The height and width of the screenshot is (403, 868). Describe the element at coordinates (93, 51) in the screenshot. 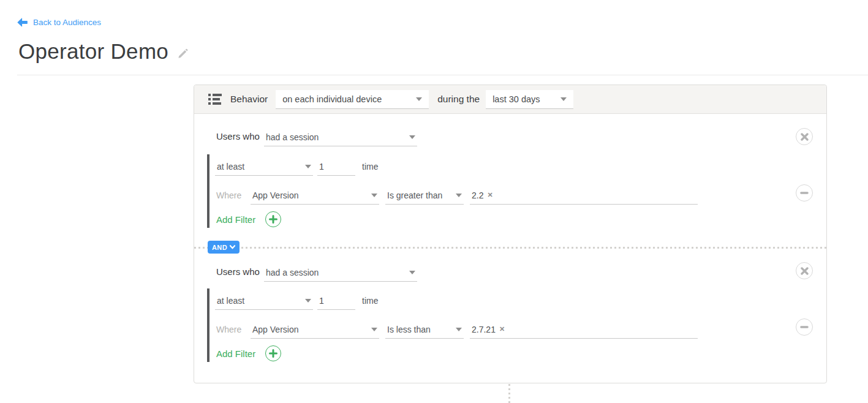

I see `page-title: Operator Demo` at that location.